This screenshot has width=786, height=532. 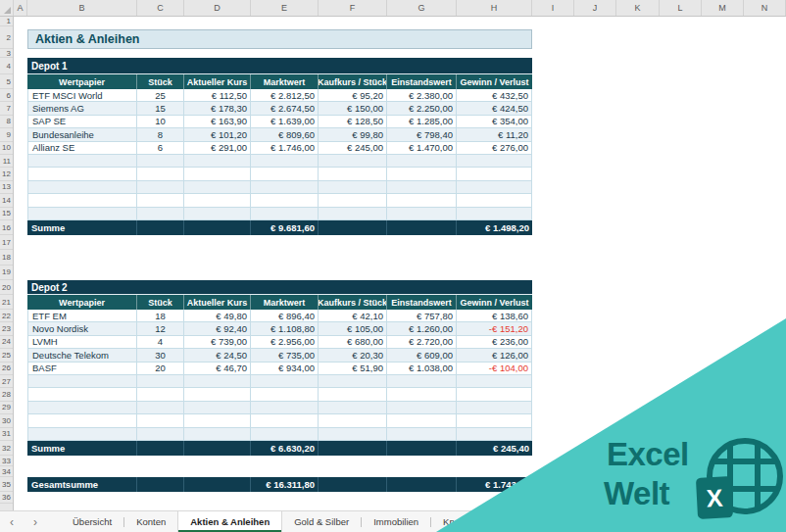 What do you see at coordinates (280, 288) in the screenshot?
I see `depot-title-bar: Depot 2` at bounding box center [280, 288].